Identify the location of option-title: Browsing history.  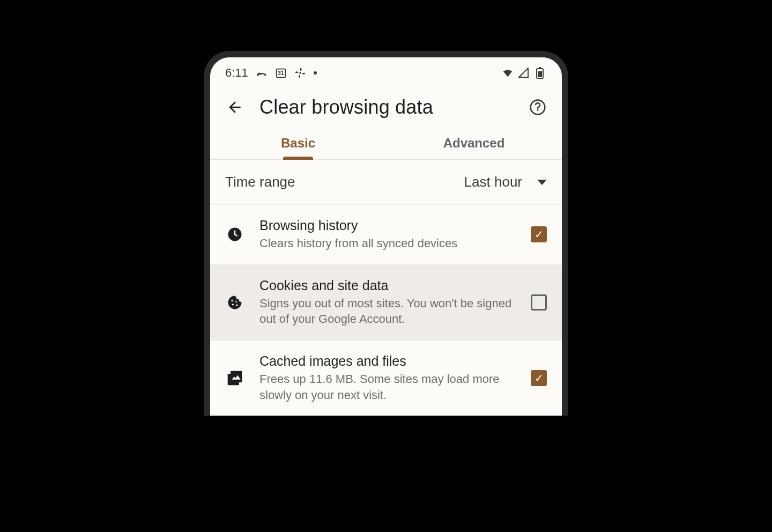
(388, 225).